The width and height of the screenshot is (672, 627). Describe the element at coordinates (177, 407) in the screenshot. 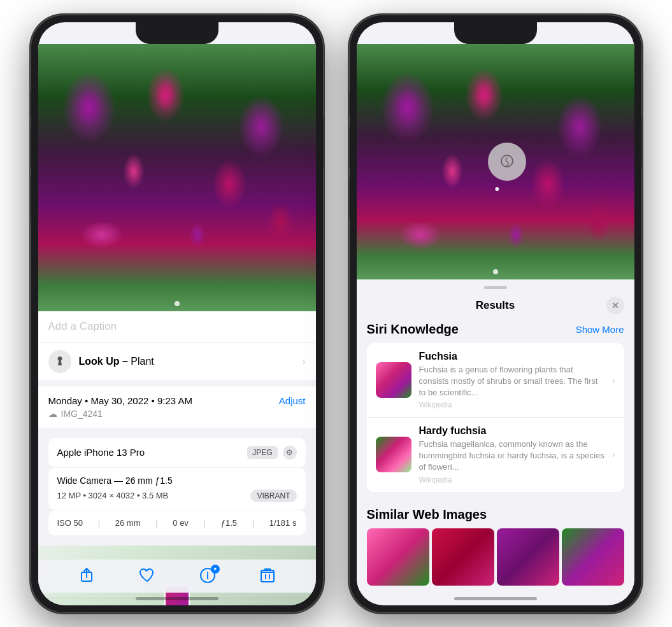

I see `info-section: Monday • May 30, 2022 • 9:23 AM Adjust ☁…` at that location.